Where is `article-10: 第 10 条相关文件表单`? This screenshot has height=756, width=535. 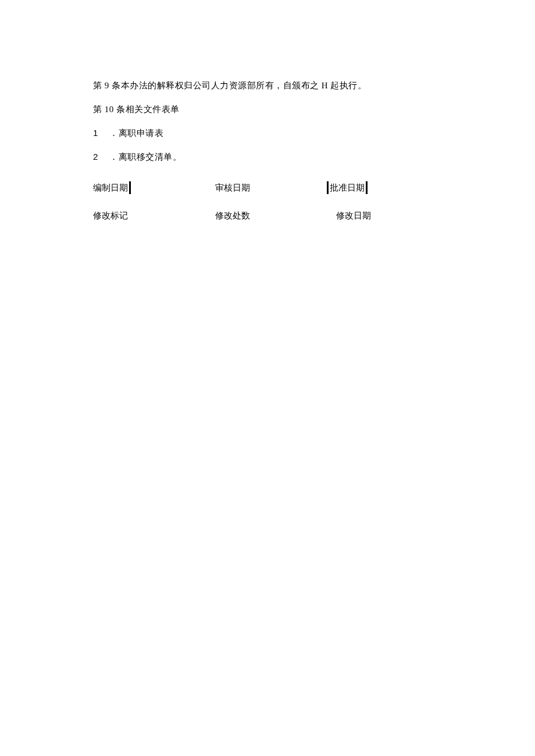
article-10: 第 10 条相关文件表单 is located at coordinates (273, 109).